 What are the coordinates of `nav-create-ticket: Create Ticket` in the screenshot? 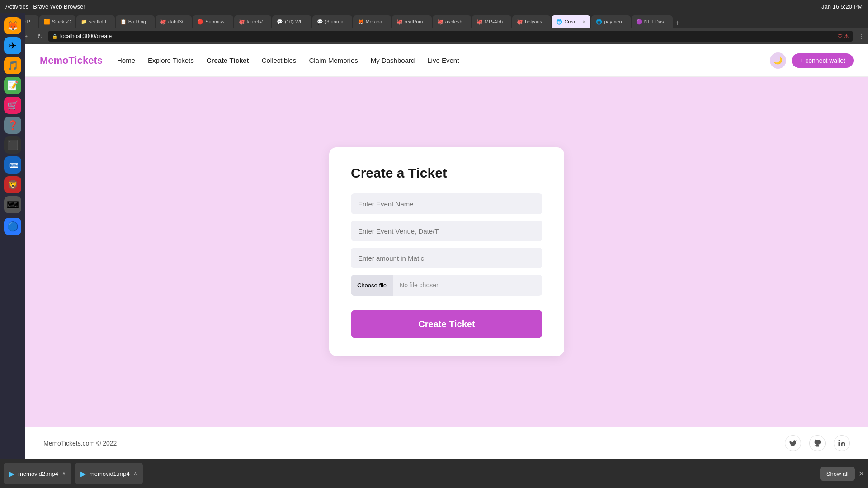 It's located at (228, 61).